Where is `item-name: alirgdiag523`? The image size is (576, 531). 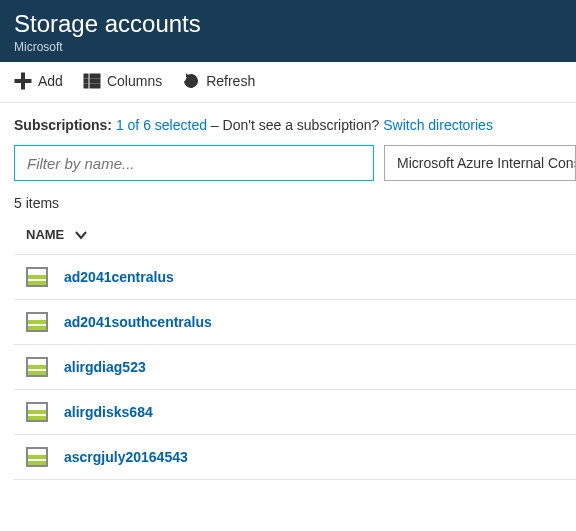 item-name: alirgdiag523 is located at coordinates (105, 367).